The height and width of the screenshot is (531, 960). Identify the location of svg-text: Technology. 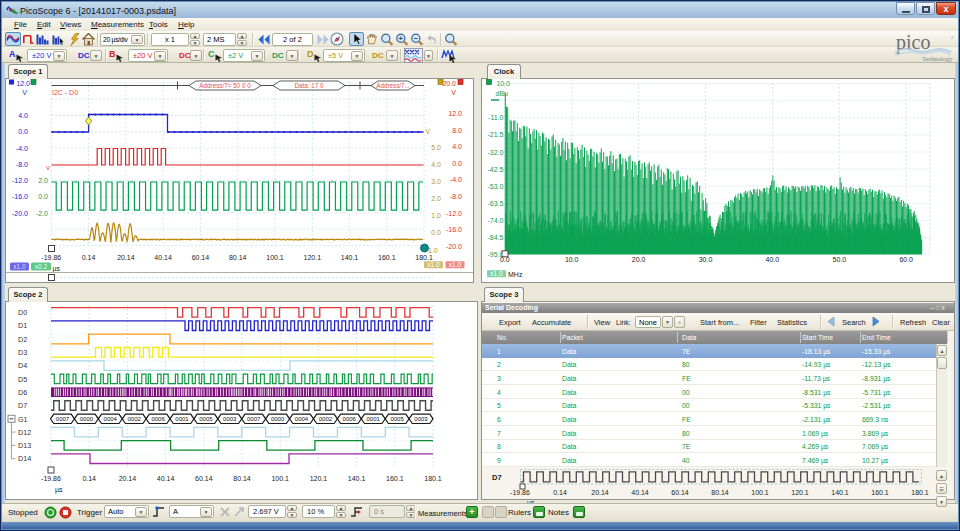
(938, 58).